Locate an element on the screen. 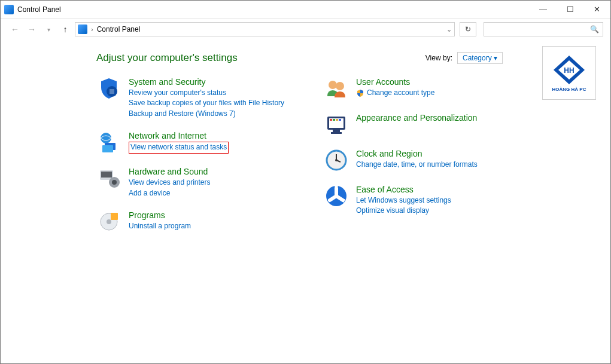 The image size is (611, 364). category-link: Uninstall a program is located at coordinates (160, 226).